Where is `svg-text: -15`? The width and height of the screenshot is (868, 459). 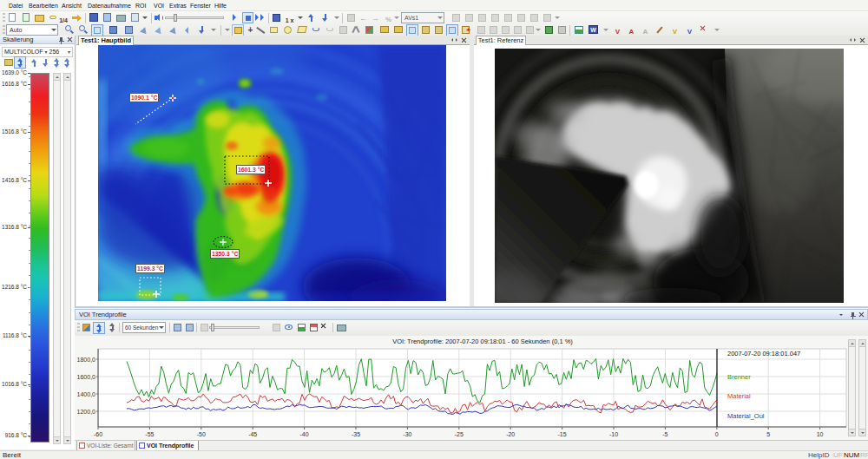
svg-text: -15 is located at coordinates (562, 434).